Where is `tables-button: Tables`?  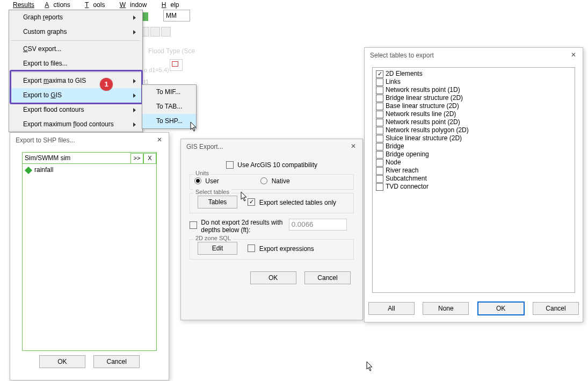 tables-button: Tables is located at coordinates (217, 202).